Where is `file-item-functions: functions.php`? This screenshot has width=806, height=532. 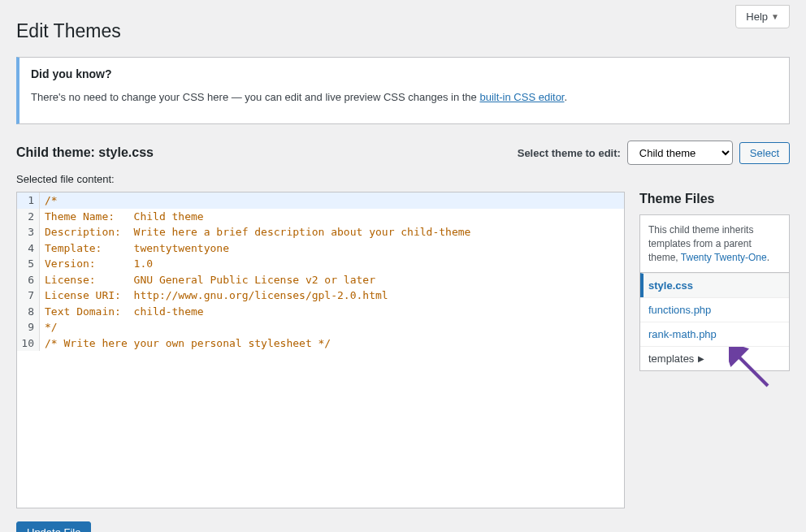
file-item-functions: functions.php is located at coordinates (715, 309).